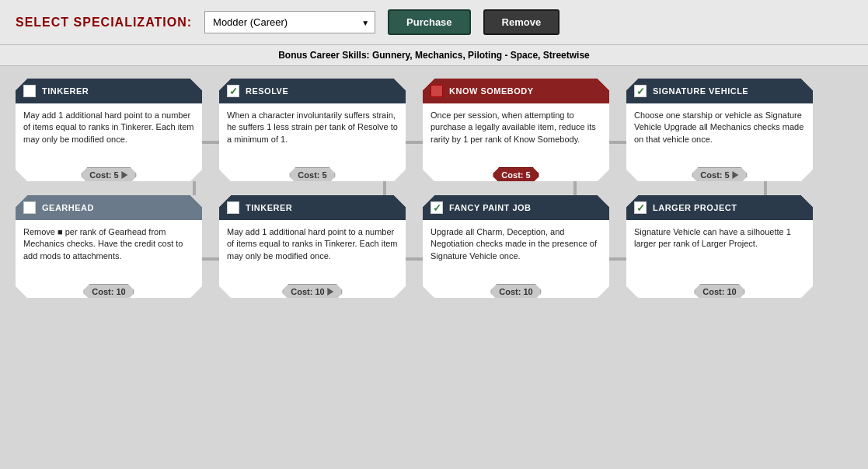 This screenshot has height=469, width=868. Describe the element at coordinates (695, 208) in the screenshot. I see `card-title-larger-project: LARGER PROJECT` at that location.